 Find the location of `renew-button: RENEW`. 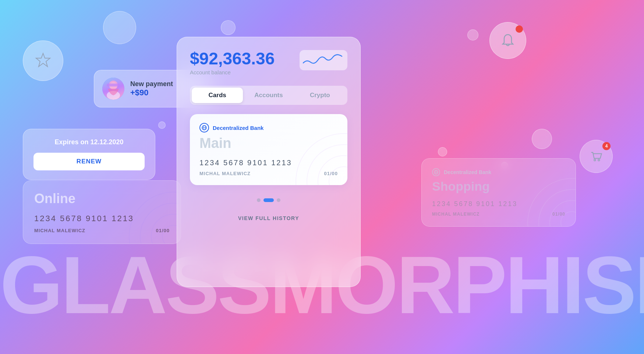

renew-button: RENEW is located at coordinates (89, 162).